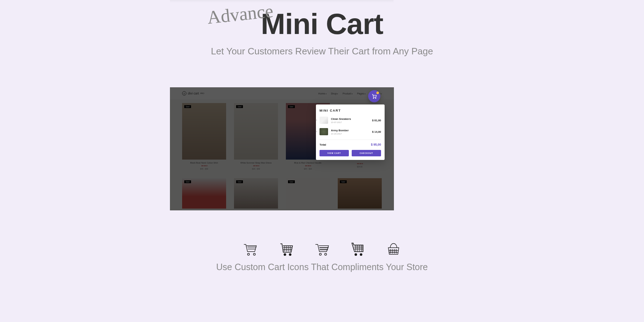  Describe the element at coordinates (361, 94) in the screenshot. I see `nav-item: Pages` at that location.